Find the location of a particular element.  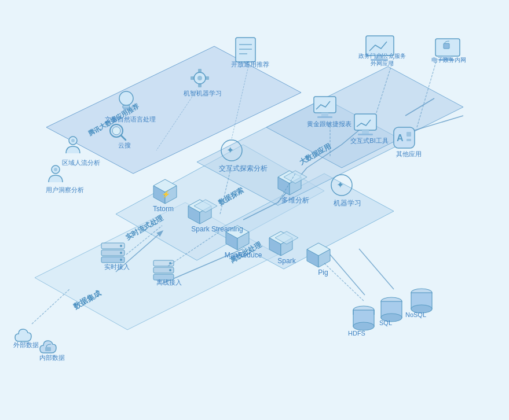

svg-text: HDFS is located at coordinates (357, 333).